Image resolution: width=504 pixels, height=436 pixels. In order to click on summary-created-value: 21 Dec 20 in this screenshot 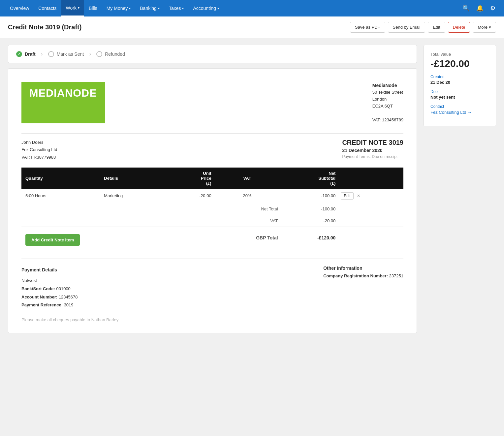, I will do `click(460, 82)`.